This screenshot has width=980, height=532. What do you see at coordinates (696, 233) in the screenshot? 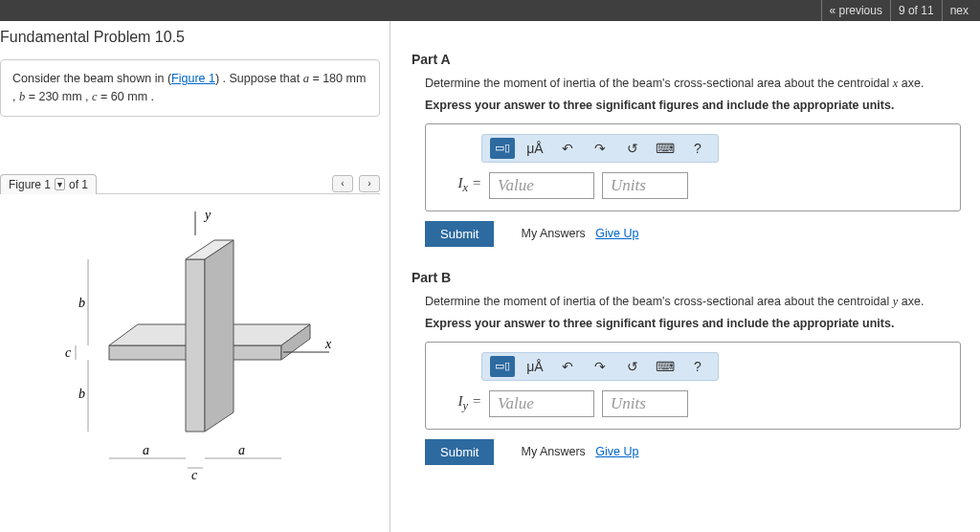
I see `part-a-submit-row: Submit My Answers Give Up` at bounding box center [696, 233].